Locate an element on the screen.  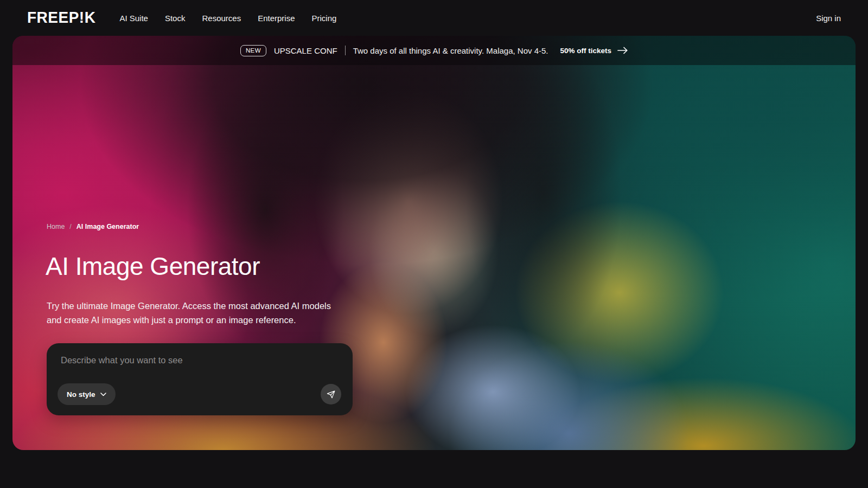
promo-event-name: UPSCALE CONF is located at coordinates (306, 51).